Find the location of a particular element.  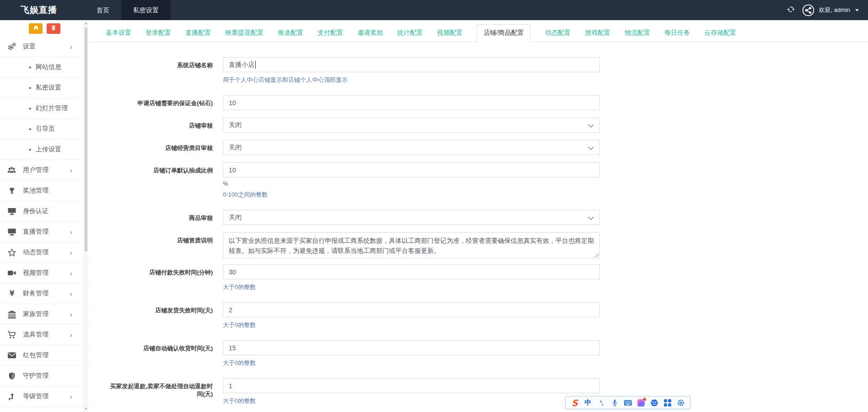

form-row-confirm-receipt: 店铺自动确认收货时间(天) 15大于0的整数 is located at coordinates (487, 354).